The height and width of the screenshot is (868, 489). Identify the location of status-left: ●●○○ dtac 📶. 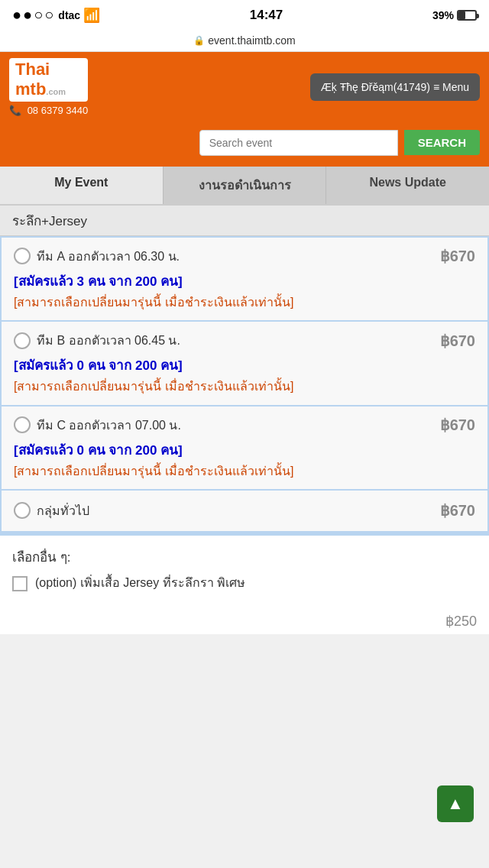
(57, 15).